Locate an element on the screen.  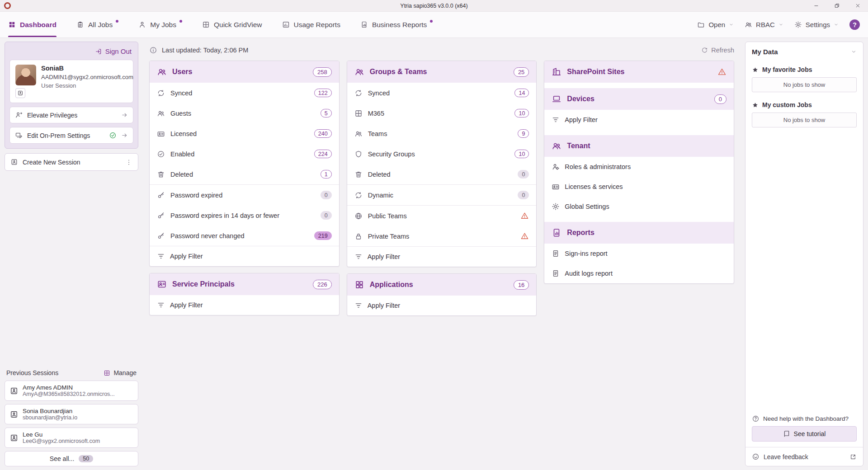
roles-administrators-link: Roles & administrators is located at coordinates (639, 167).